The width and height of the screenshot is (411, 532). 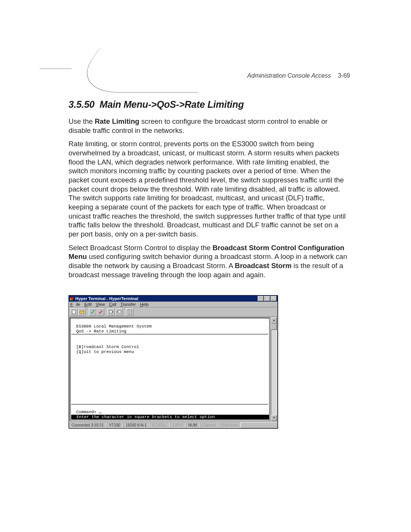 I want to click on paragraph-1: Use the Rate Limiting screen to configur…, so click(x=209, y=126).